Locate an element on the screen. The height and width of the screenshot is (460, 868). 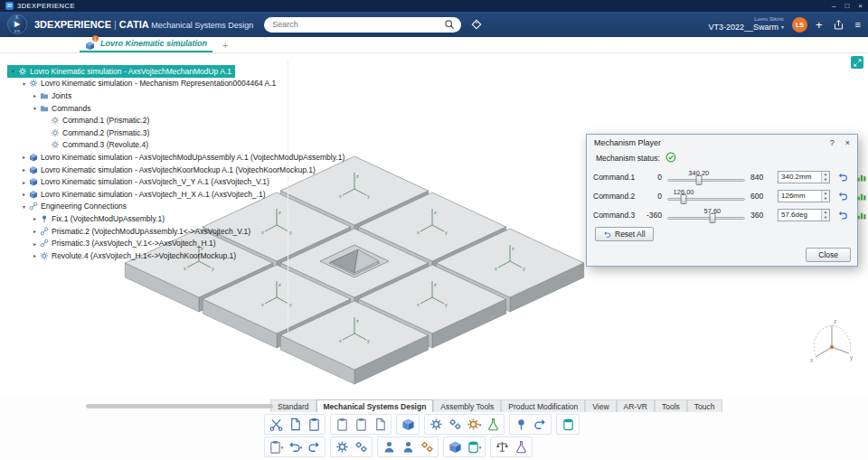
mechanism-manager-icon is located at coordinates (455, 425).